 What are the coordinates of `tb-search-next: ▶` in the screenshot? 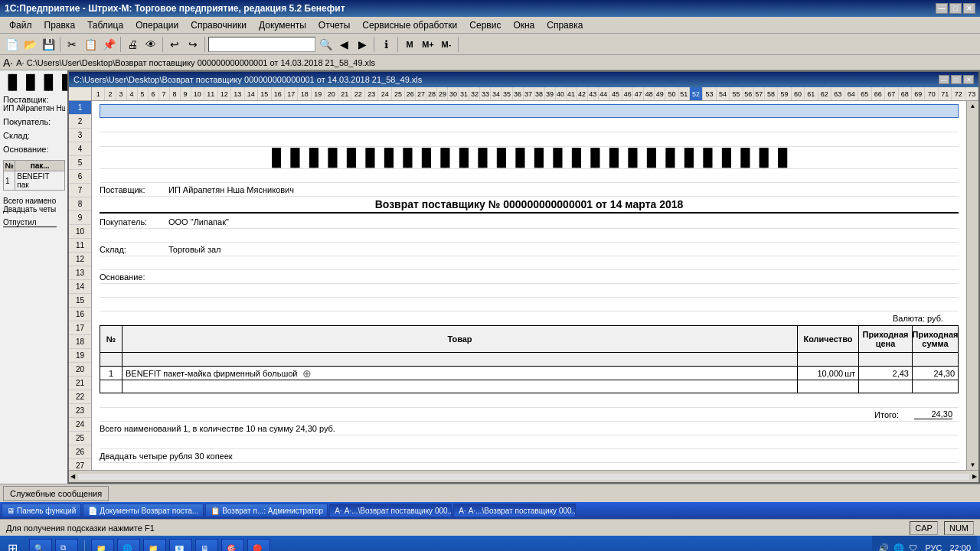 It's located at (362, 44).